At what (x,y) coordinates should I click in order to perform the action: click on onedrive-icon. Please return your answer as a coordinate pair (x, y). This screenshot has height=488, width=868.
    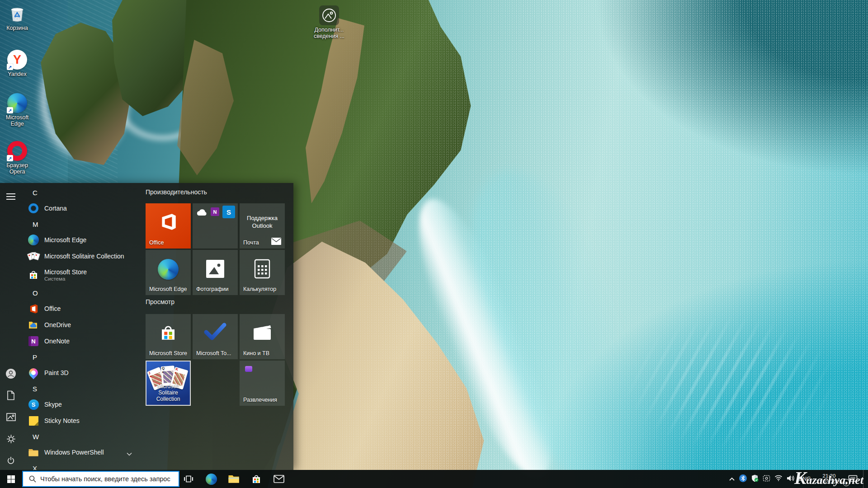
    Looking at the image, I should click on (33, 325).